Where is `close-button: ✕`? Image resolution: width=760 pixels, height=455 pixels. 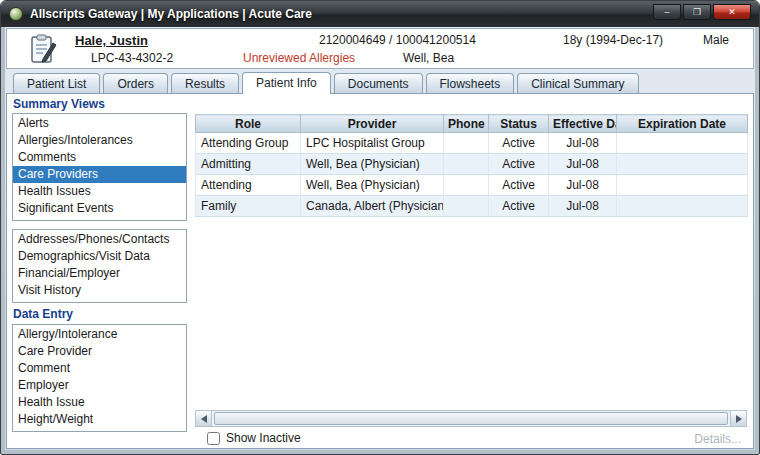 close-button: ✕ is located at coordinates (732, 12).